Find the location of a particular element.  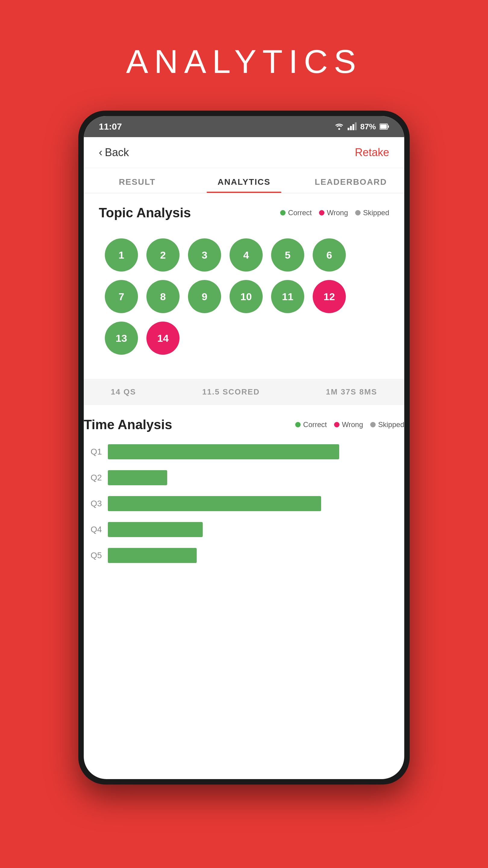

stat-scored: 11.5 SCORED is located at coordinates (231, 392).